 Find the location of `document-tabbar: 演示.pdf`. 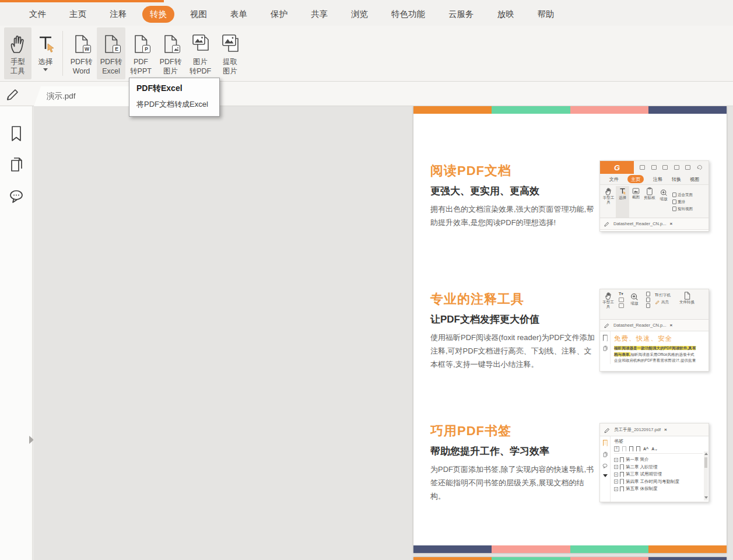

document-tabbar: 演示.pdf is located at coordinates (366, 94).